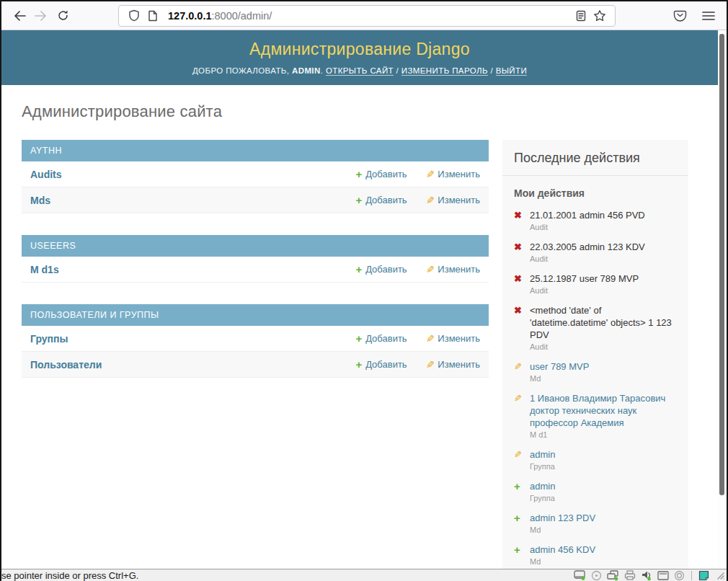 The height and width of the screenshot is (581, 728). Describe the element at coordinates (650, 575) in the screenshot. I see `vm-status-icons` at that location.